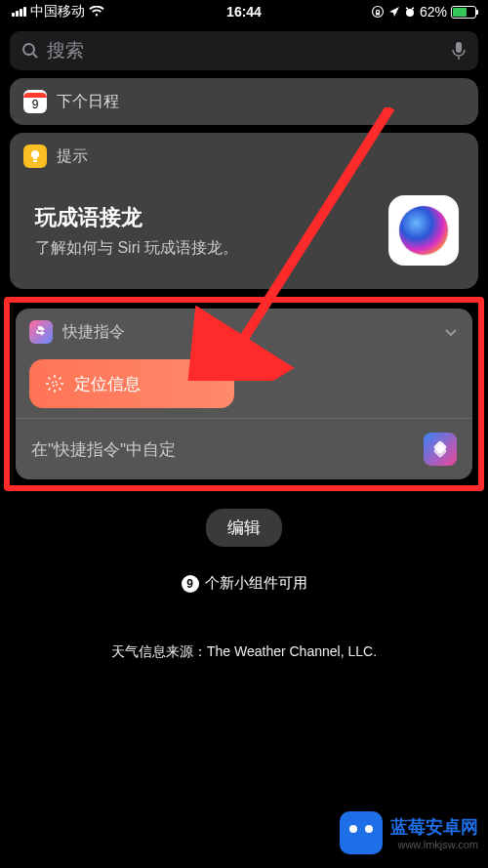 The height and width of the screenshot is (868, 488). I want to click on search-icon, so click(30, 51).